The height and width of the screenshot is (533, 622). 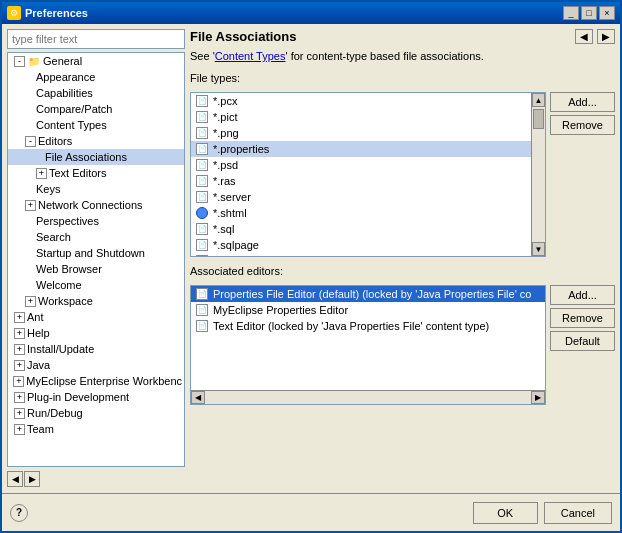 I want to click on filetype-scrollbar: ▲ ▼, so click(x=538, y=174).